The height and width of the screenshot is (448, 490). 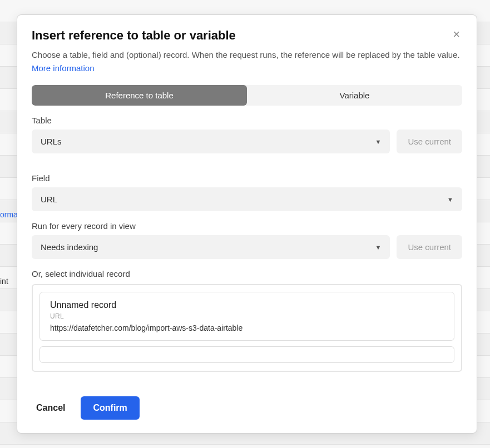 What do you see at coordinates (211, 141) in the screenshot?
I see `table-select: URLs` at bounding box center [211, 141].